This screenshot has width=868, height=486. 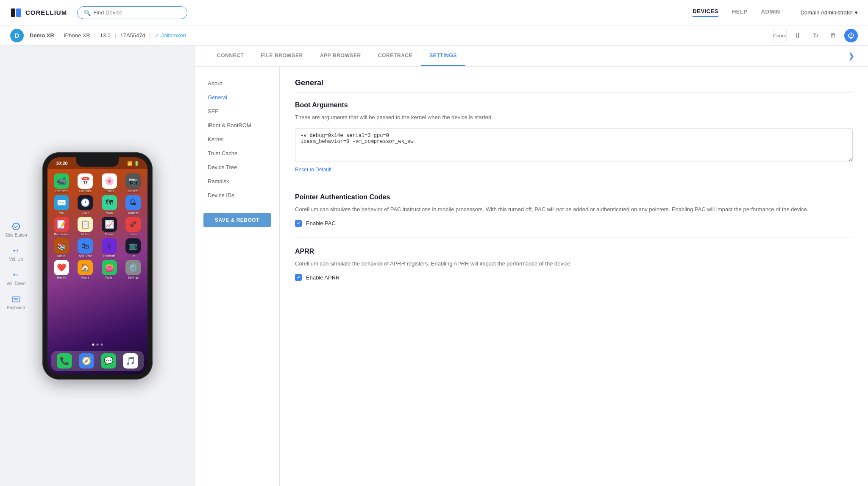 What do you see at coordinates (237, 154) in the screenshot?
I see `menu-trust-cache: Trust Cache` at bounding box center [237, 154].